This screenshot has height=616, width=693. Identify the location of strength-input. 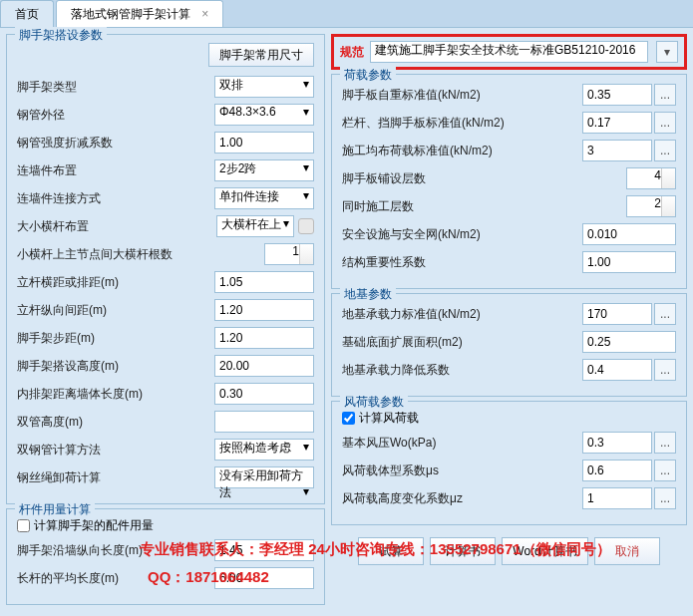
(264, 143).